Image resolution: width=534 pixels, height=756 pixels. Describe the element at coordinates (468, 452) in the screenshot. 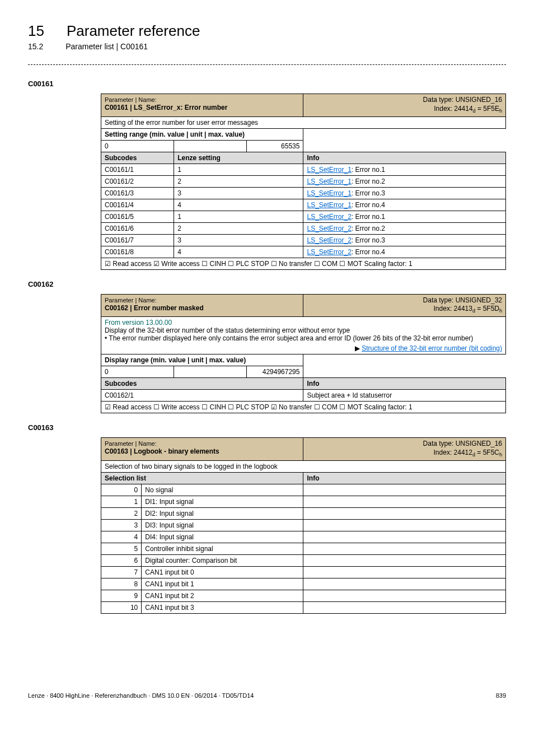

I see `datatype-line2: Index: 24412d = 5F5Ch` at that location.